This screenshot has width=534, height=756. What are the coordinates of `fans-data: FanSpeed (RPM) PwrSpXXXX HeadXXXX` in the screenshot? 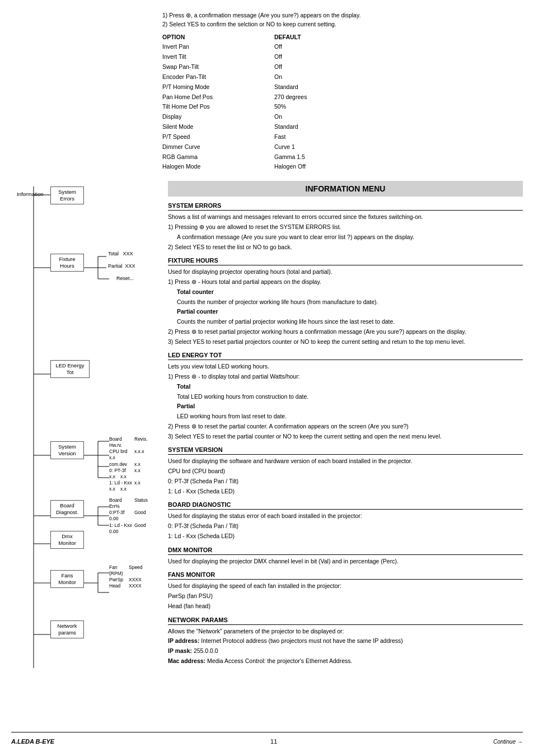 It's located at (133, 577).